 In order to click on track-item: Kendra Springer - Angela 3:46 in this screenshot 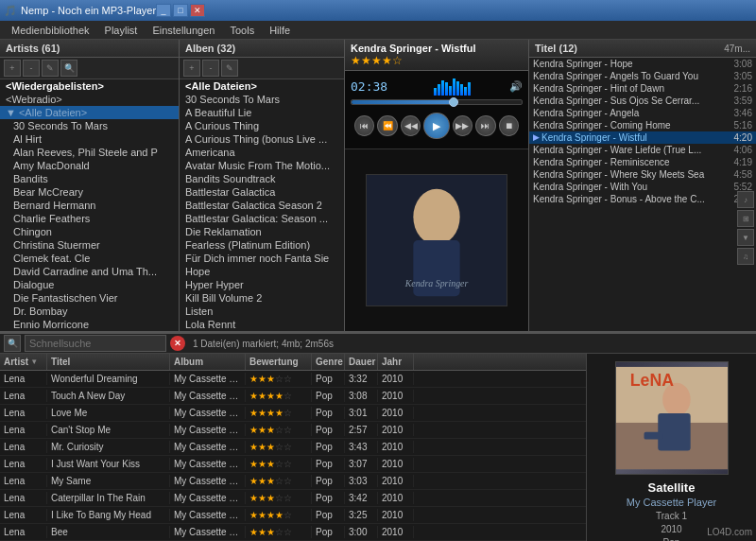, I will do `click(643, 113)`.